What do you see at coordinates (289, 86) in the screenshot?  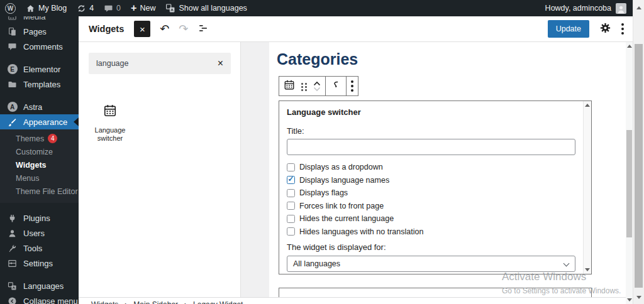 I see `block-type-button` at bounding box center [289, 86].